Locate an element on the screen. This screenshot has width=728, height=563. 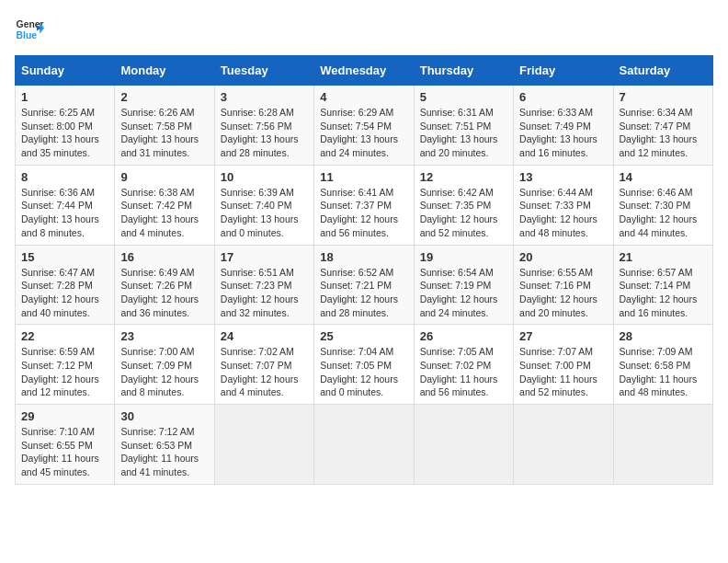
day-number: 9 is located at coordinates (164, 177).